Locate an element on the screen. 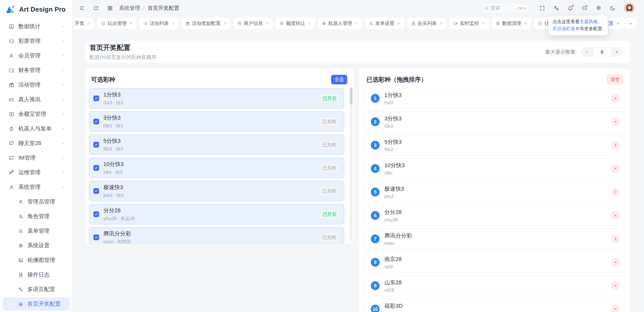 Image resolution: width=644 pixels, height=312 pixels. sidebar-item-system-settings: 系统设置 is located at coordinates (36, 246).